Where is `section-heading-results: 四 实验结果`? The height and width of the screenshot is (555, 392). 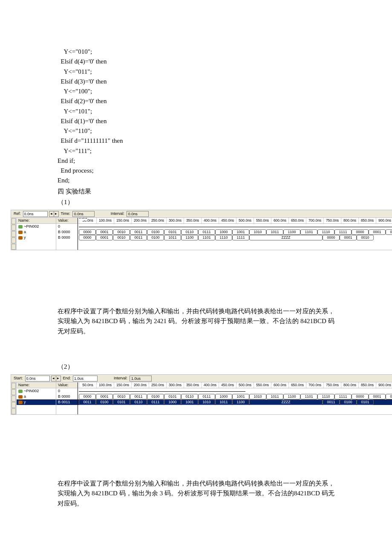
section-heading-results: 四 实验结果 is located at coordinates (196, 192).